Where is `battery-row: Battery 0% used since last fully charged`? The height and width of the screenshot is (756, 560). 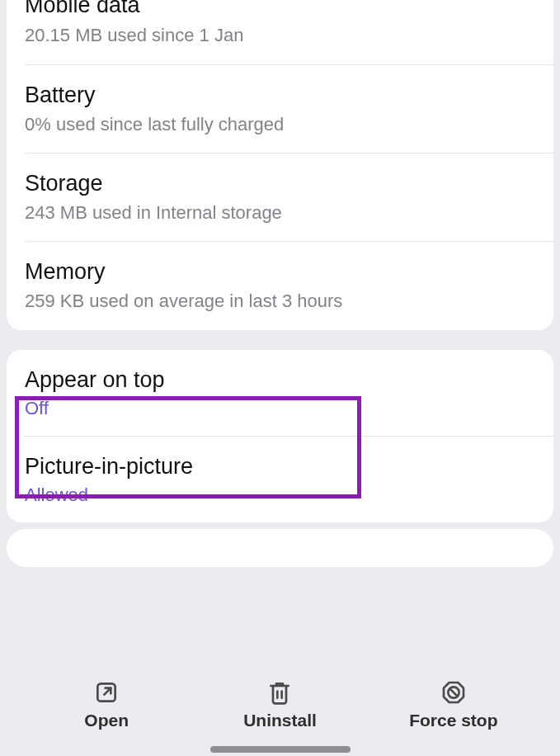 battery-row: Battery 0% used since last fully charged is located at coordinates (280, 109).